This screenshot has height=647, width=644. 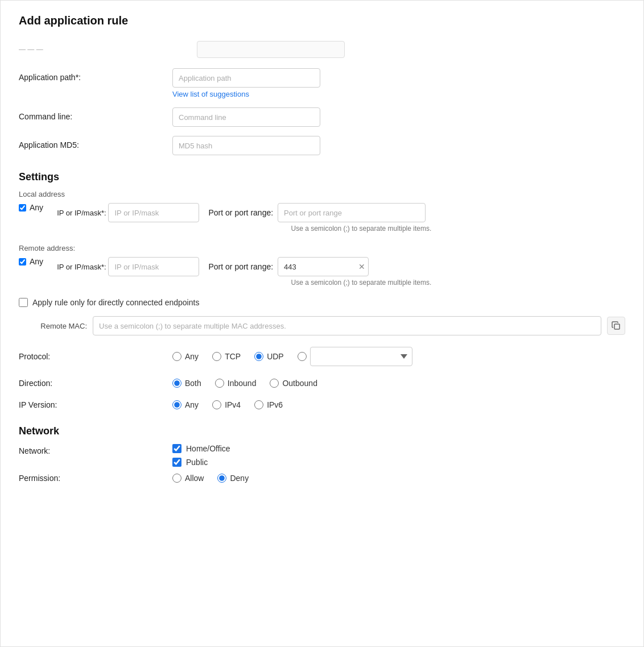 I want to click on local-port-input, so click(x=352, y=213).